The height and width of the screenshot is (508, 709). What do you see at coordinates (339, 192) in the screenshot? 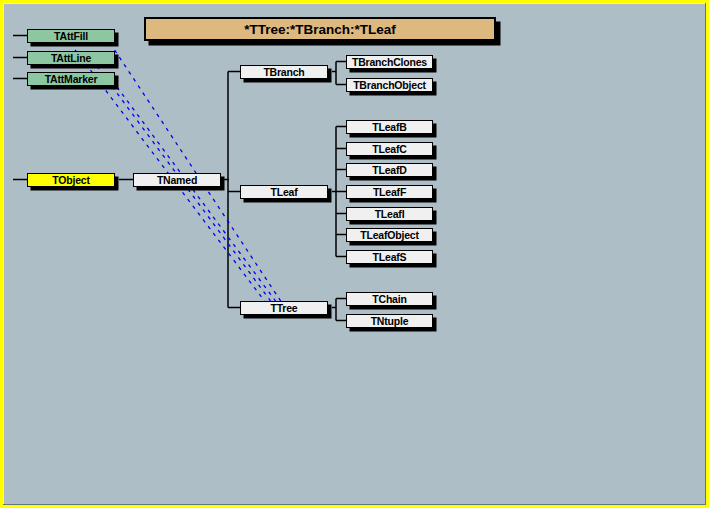
I see `bracket-tleaf-children` at bounding box center [339, 192].